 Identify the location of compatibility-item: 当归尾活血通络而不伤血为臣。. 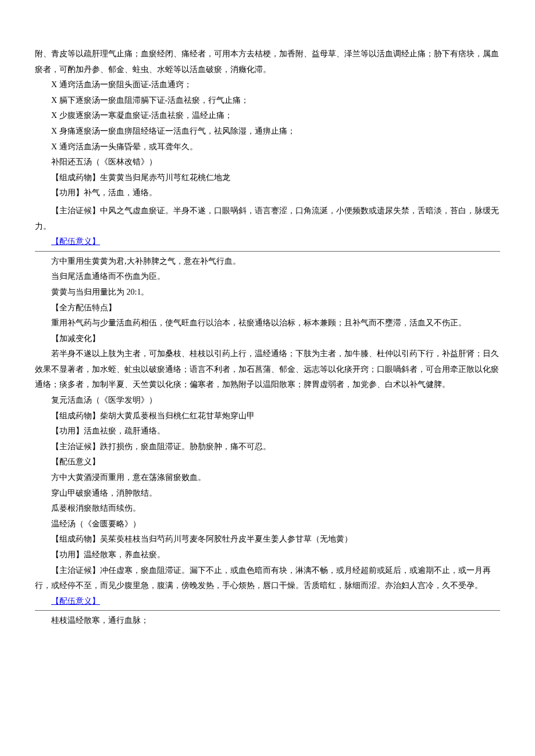
(268, 277).